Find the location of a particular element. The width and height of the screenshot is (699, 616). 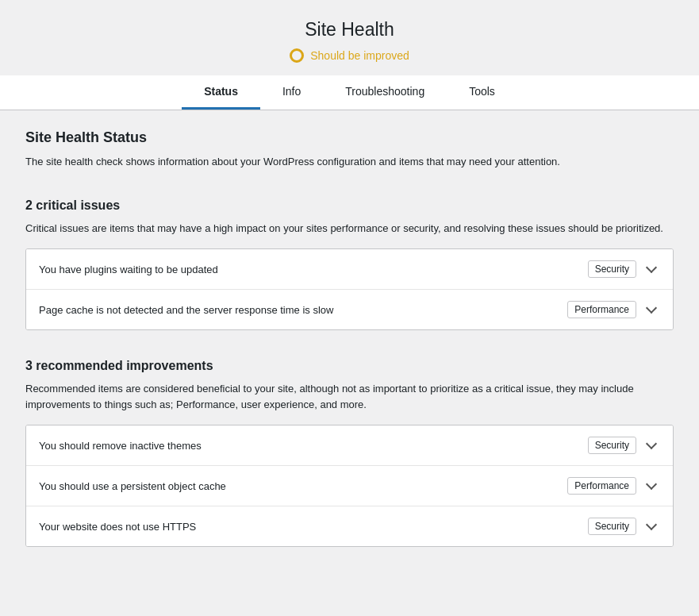

critical-issues-description: Critical issues are items that may have … is located at coordinates (349, 229).